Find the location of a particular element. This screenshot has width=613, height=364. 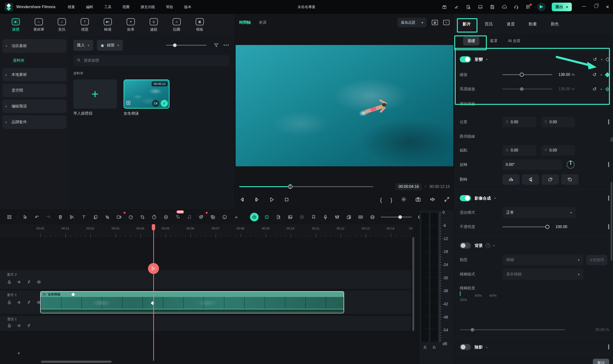

rotate-field: 0.00° is located at coordinates (532, 165).